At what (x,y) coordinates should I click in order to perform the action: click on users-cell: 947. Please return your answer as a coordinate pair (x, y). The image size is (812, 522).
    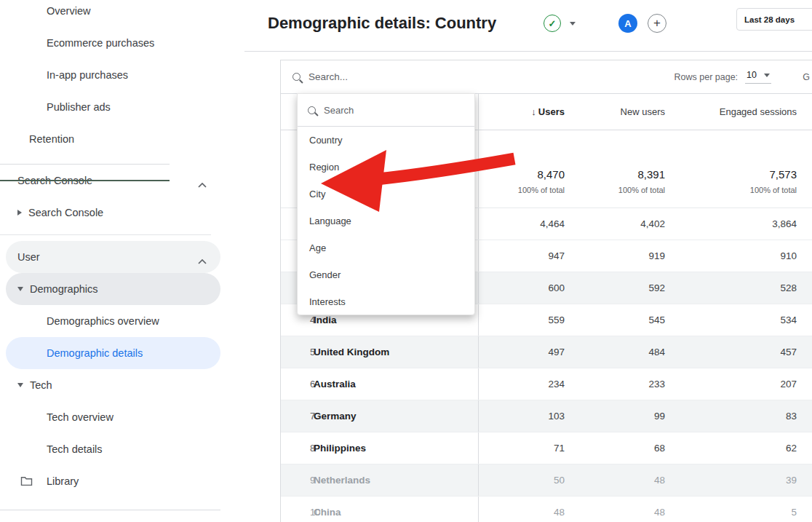
    Looking at the image, I should click on (522, 256).